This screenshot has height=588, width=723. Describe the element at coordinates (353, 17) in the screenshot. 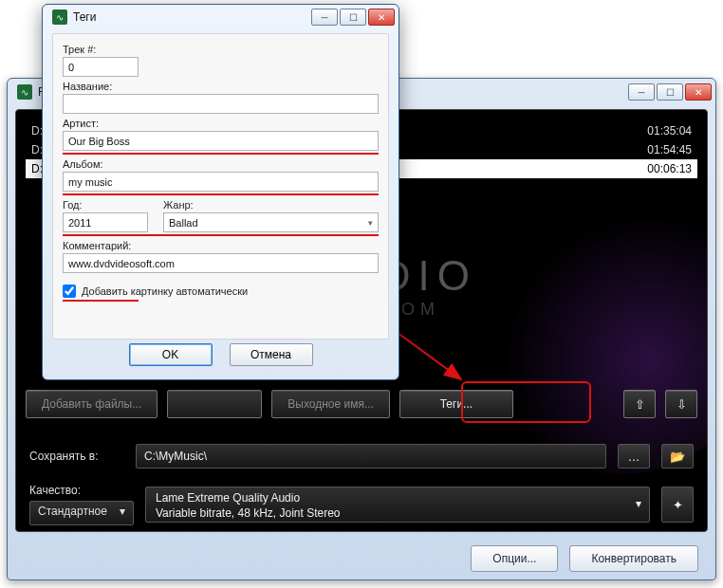

I see `dialog-maximize-button: ☐` at that location.